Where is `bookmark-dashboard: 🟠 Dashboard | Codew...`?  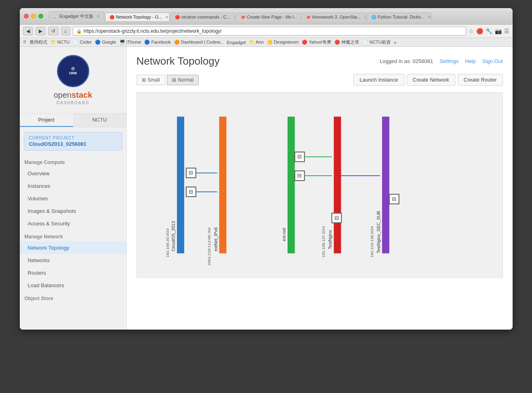
bookmark-dashboard: 🟠 Dashboard | Codew... is located at coordinates (199, 42).